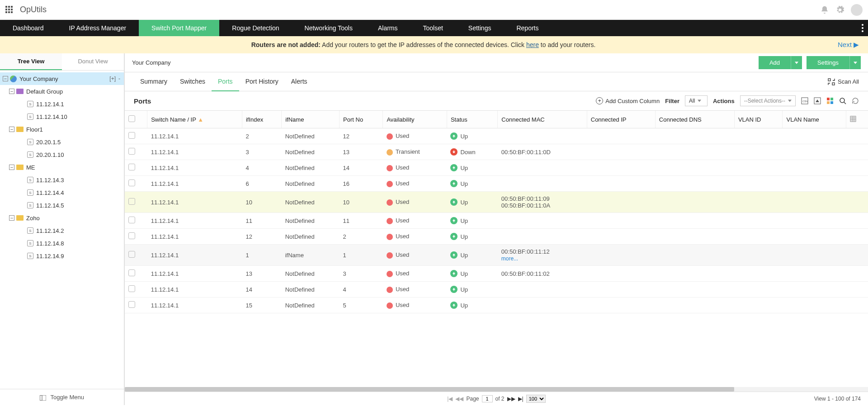  Describe the element at coordinates (828, 62) in the screenshot. I see `settings-button: Settings` at that location.